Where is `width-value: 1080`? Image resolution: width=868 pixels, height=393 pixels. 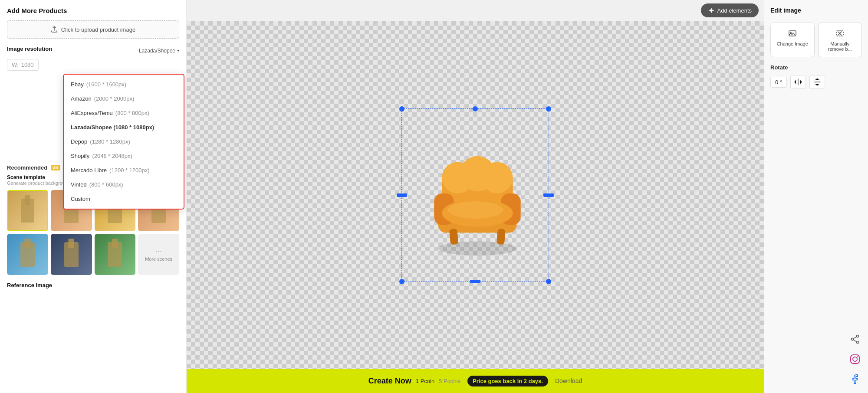
width-value: 1080 is located at coordinates (28, 65).